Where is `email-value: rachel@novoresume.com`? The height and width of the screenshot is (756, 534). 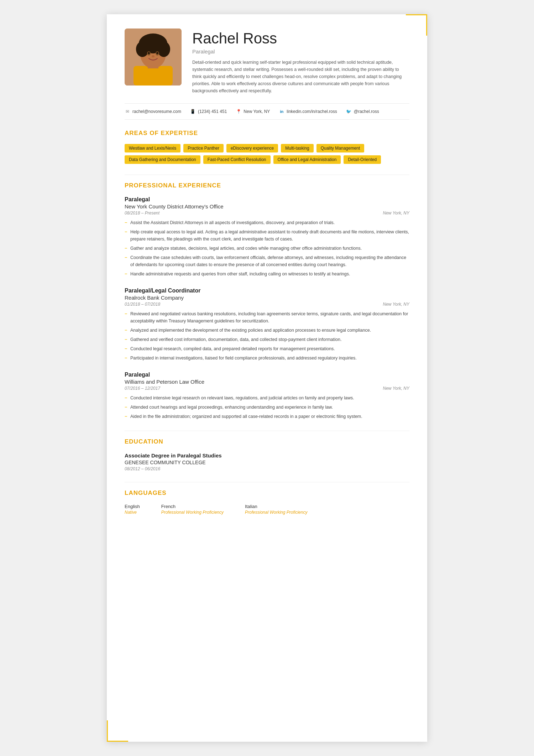
email-value: rachel@novoresume.com is located at coordinates (157, 112).